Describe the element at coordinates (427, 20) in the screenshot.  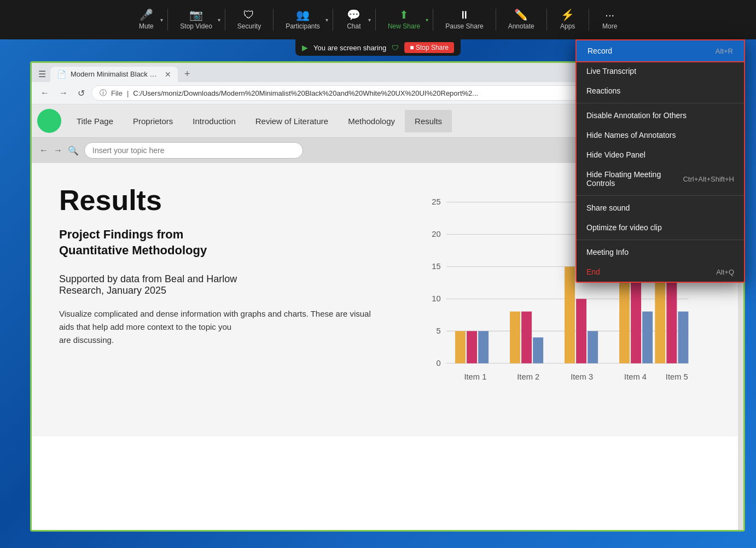
I see `new-share-arrow: ▾` at that location.